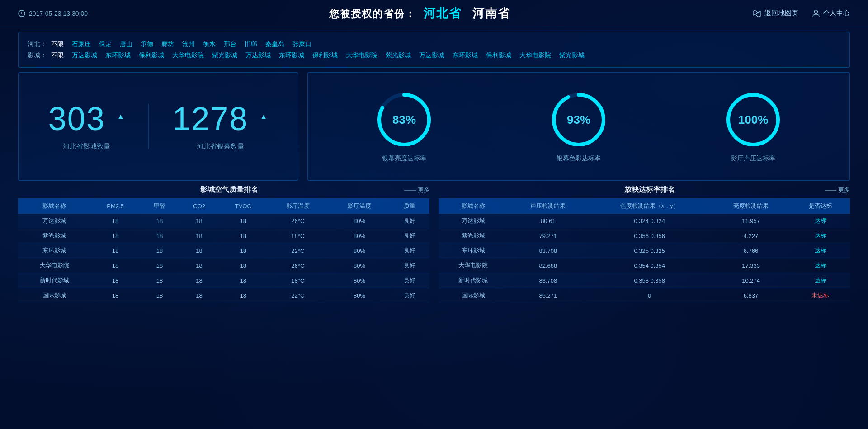 The image size is (868, 429). Describe the element at coordinates (230, 44) in the screenshot. I see `hebei-item-8: 邢台` at that location.